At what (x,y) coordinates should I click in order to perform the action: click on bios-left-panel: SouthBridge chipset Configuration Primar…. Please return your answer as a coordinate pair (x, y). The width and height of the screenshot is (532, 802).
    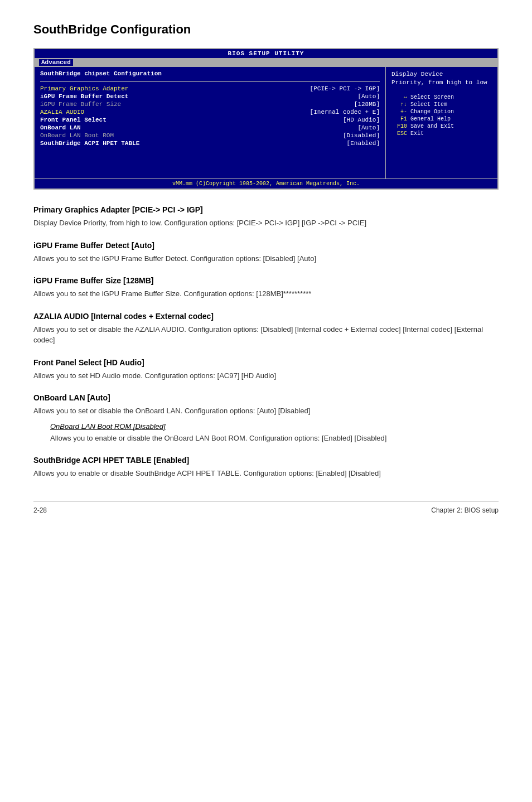
    Looking at the image, I should click on (210, 123).